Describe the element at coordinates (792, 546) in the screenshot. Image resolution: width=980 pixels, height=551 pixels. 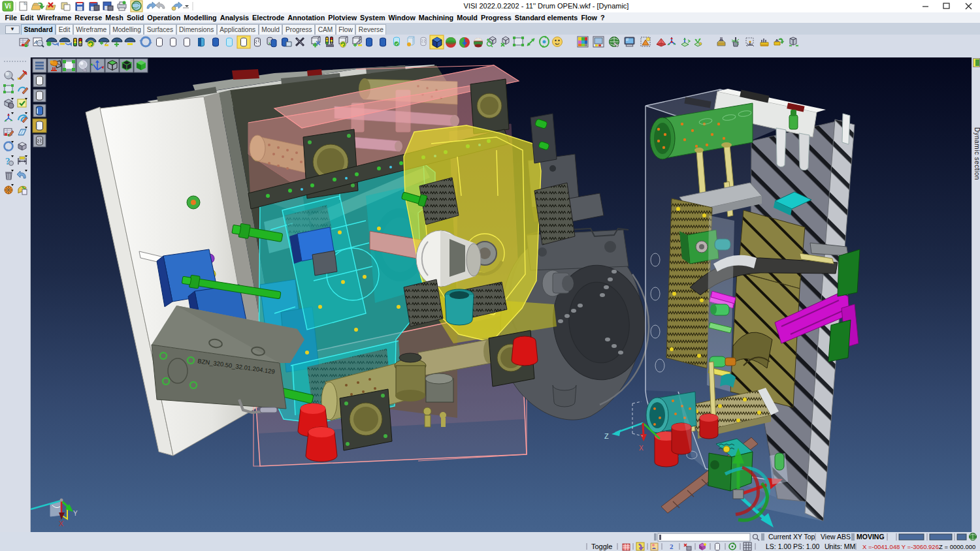
I see `svg-text: LS: 1.00 PS: 1.00` at that location.